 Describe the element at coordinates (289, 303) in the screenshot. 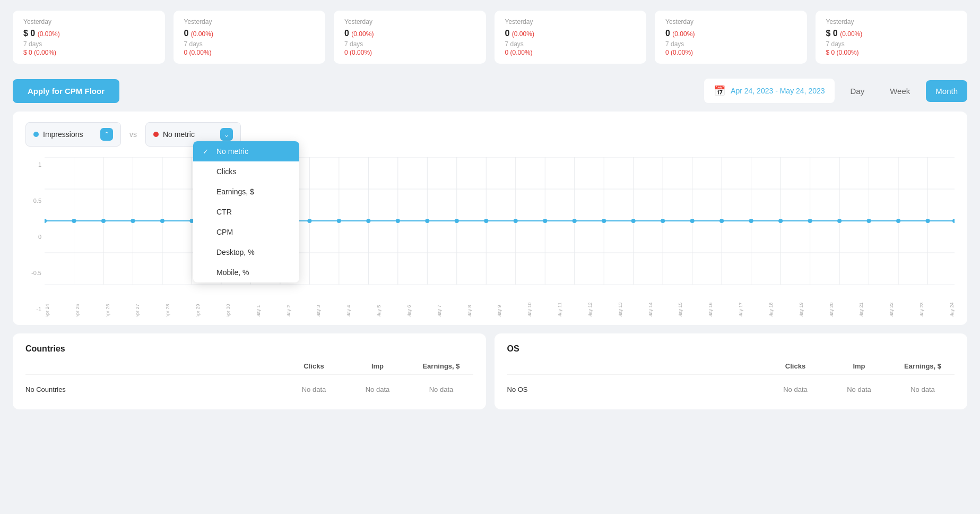

I see `x-label-may2: May 2` at that location.